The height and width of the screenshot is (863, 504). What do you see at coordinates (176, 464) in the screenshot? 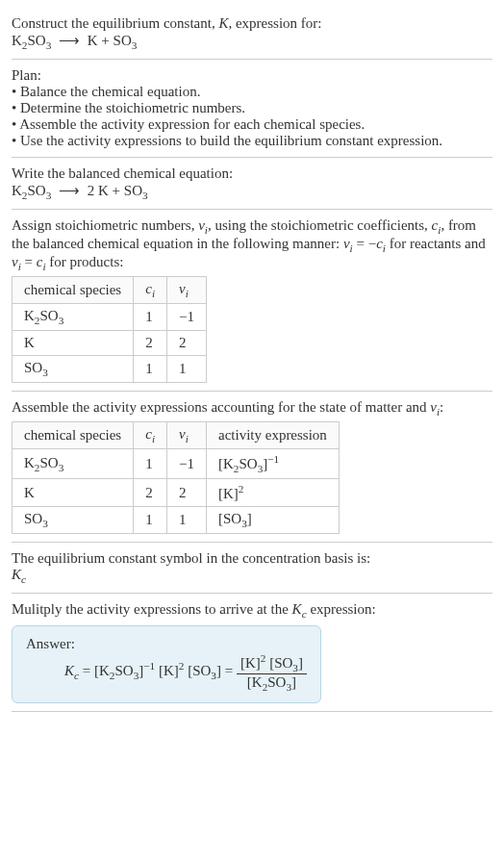
I see `table-row: K2SO3 1 −1 [K2SO3]−1` at bounding box center [176, 464].